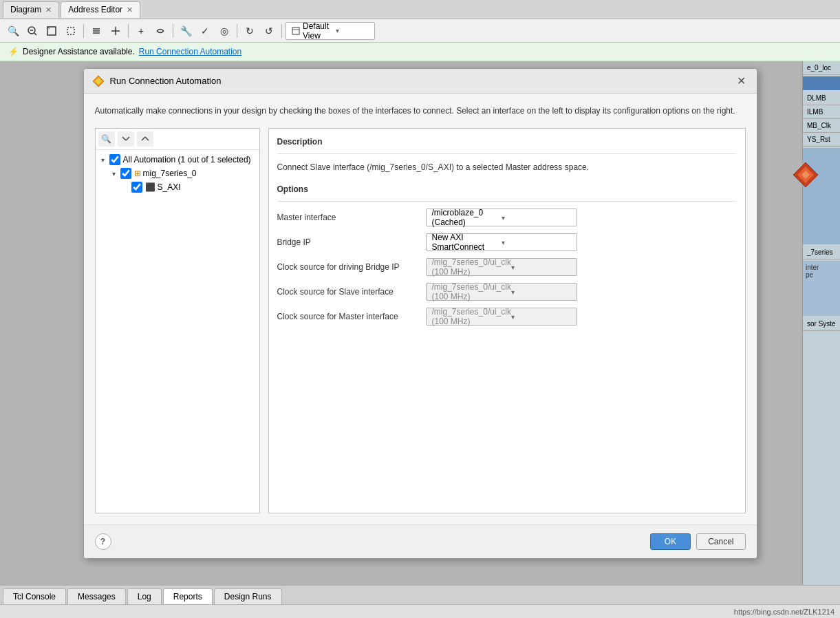 This screenshot has height=618, width=840. What do you see at coordinates (34, 596) in the screenshot?
I see `bottom-tab-tcl: Tcl Console` at bounding box center [34, 596].